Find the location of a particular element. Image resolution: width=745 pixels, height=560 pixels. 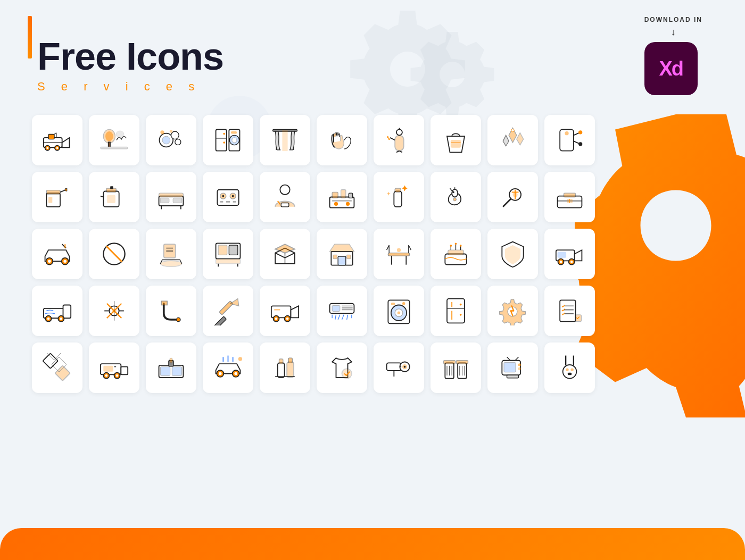

icon-card-washing-machine is located at coordinates (399, 311).